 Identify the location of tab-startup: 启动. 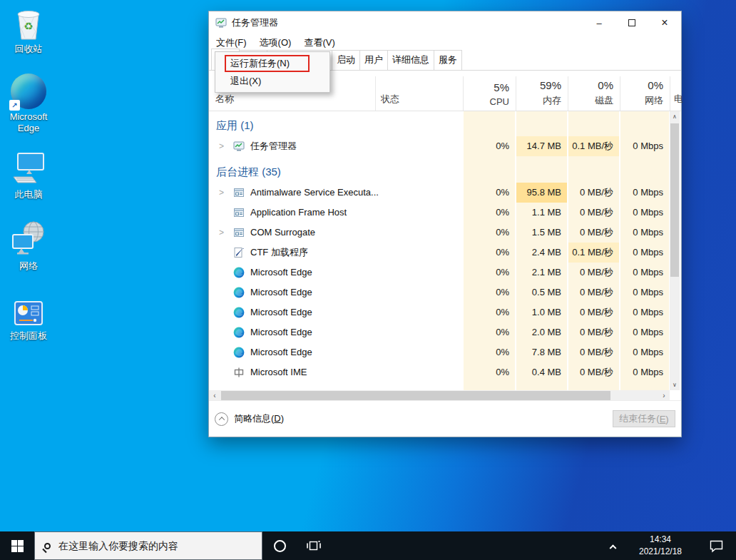
(346, 60).